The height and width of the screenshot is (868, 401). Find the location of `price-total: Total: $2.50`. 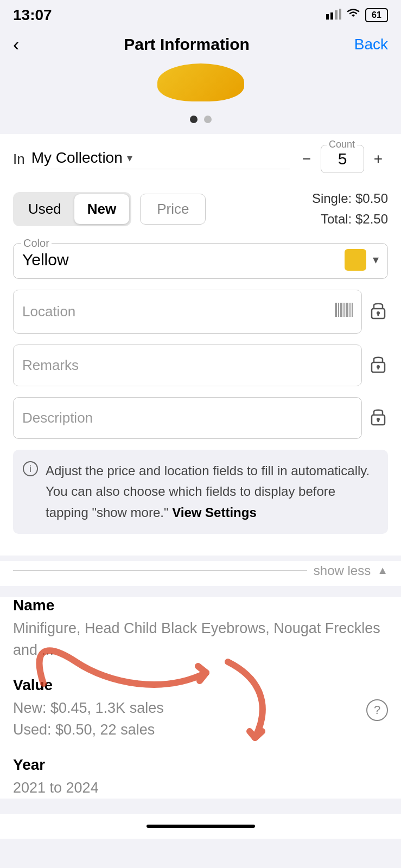

price-total: Total: $2.50 is located at coordinates (350, 219).